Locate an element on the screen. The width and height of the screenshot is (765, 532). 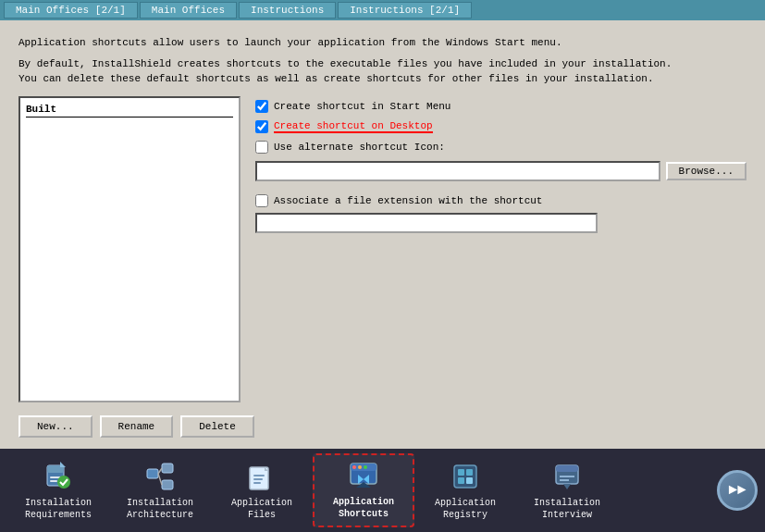
use-alternate-icon-row: Use alternate shortcut Icon: is located at coordinates (501, 147).